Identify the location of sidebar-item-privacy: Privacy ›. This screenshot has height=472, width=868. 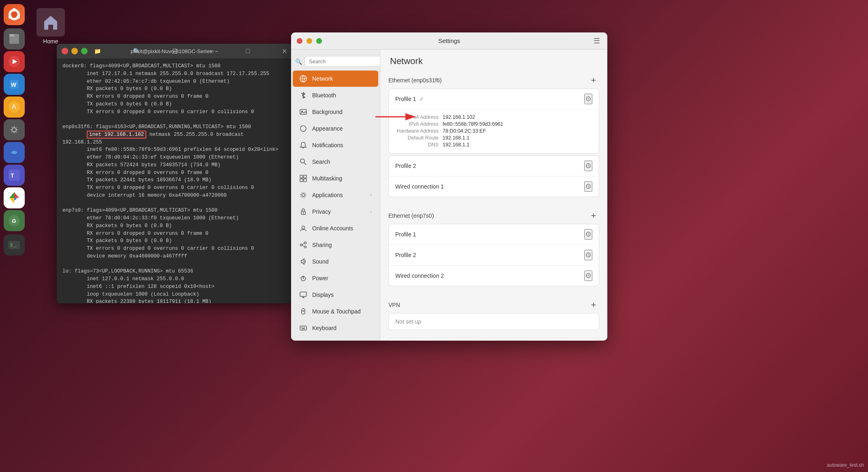
(336, 212).